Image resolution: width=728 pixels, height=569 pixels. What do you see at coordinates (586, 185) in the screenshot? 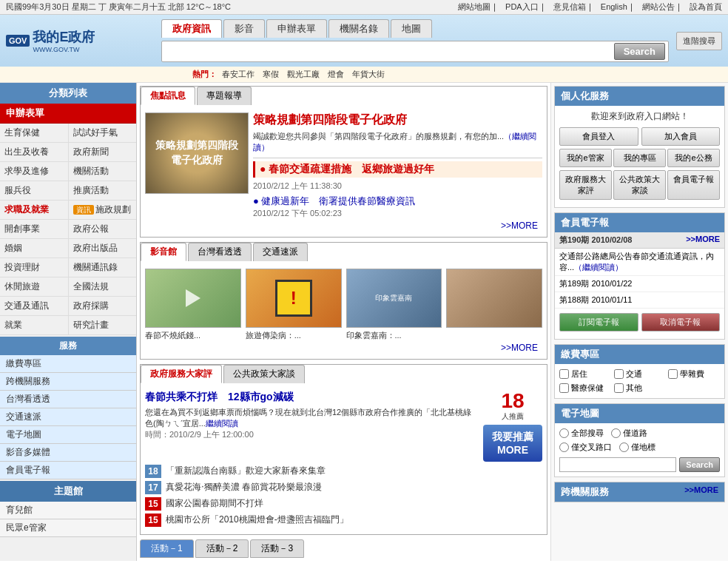
I see `gov-service-review-btn: 政府服務大家評` at bounding box center [586, 185].